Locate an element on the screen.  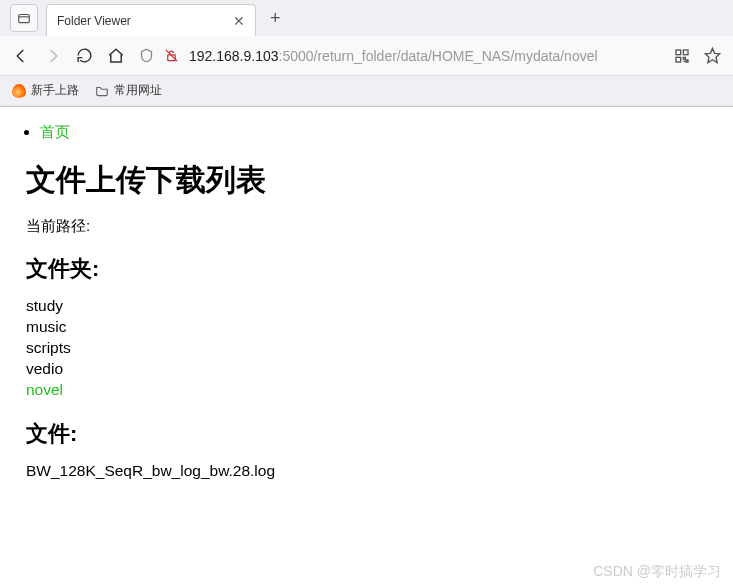
forward-button is located at coordinates (53, 56).